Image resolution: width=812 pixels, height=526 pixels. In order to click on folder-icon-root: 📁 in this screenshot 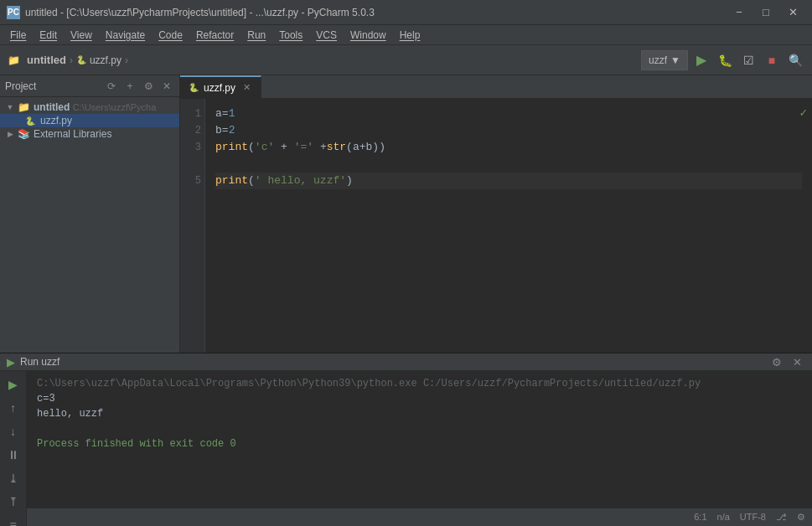, I will do `click(23, 107)`.